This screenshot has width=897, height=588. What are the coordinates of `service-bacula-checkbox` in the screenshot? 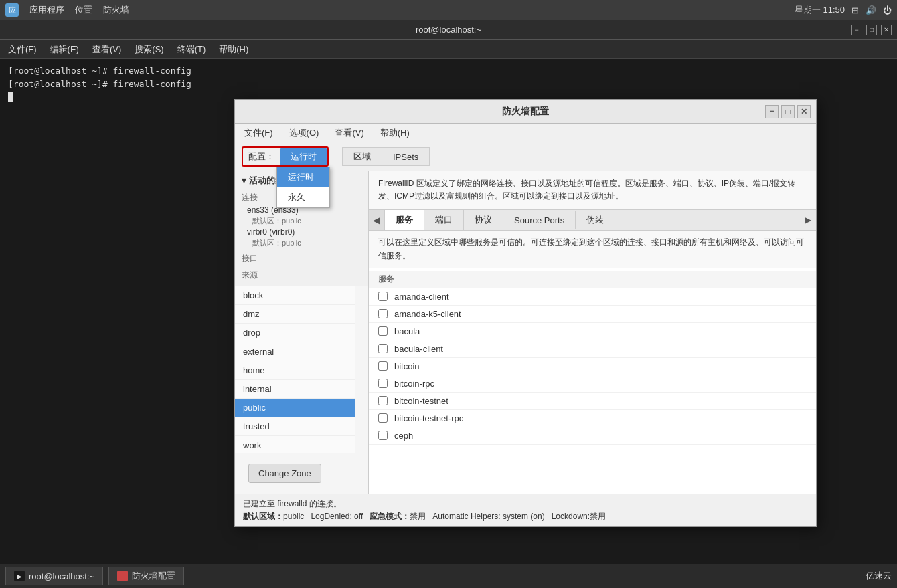 It's located at (383, 331).